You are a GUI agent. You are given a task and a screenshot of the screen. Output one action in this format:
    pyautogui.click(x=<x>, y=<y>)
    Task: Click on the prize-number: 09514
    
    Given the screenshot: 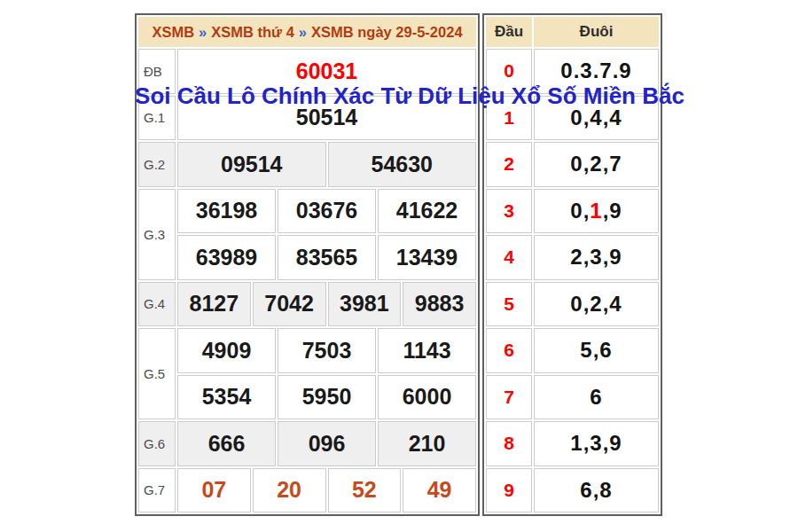 What is the action you would take?
    pyautogui.click(x=252, y=165)
    